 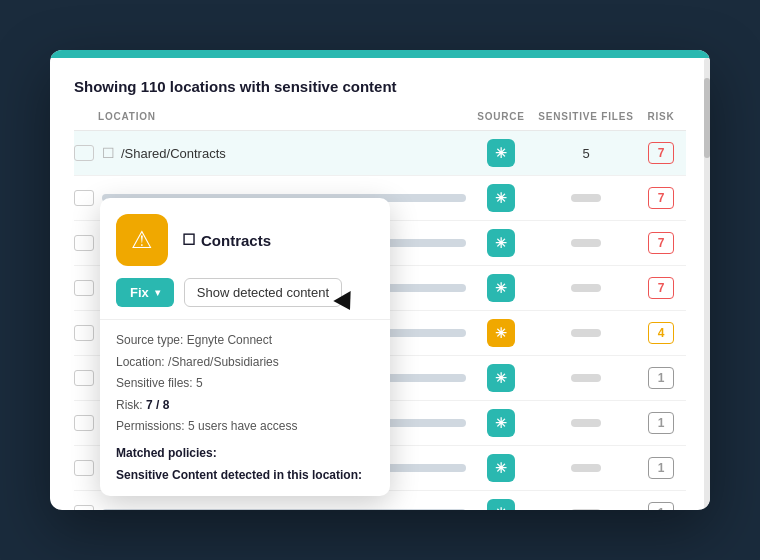 I want to click on sensitive-content-title: Sensitive Content detected in this locat…, so click(x=245, y=475).